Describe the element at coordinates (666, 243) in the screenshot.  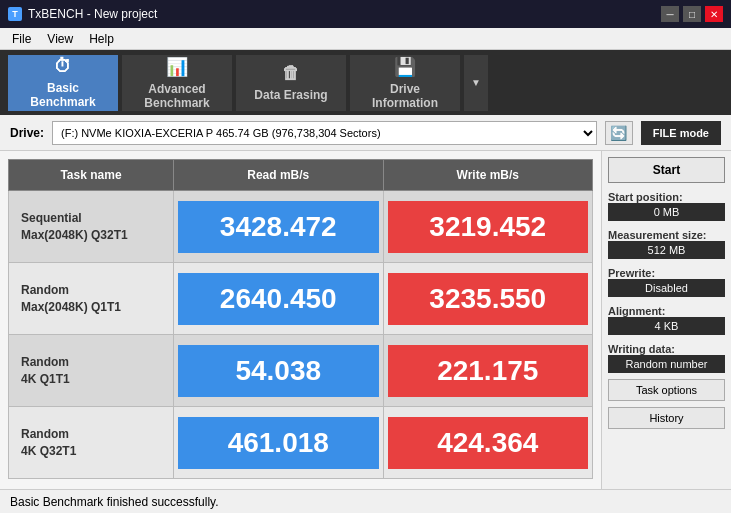
I see `measurement-size-section: Measurement size: 512 MB` at that location.